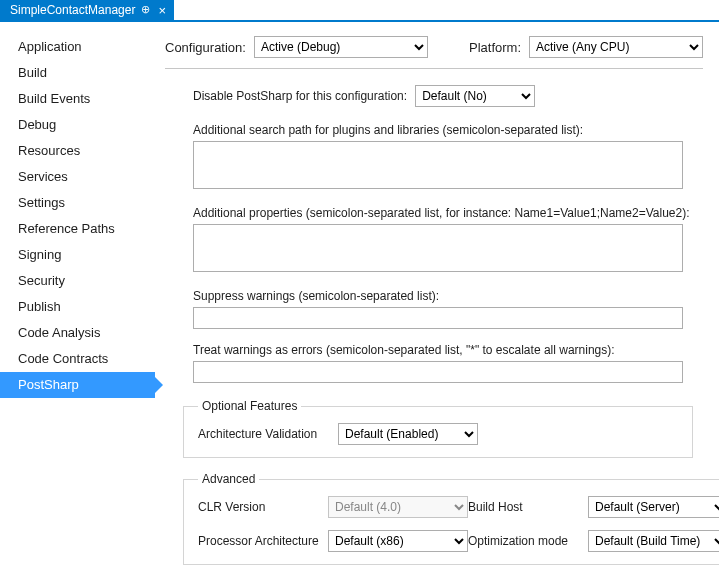  Describe the element at coordinates (78, 151) in the screenshot. I see `sidebar-item-resources: Resources` at that location.